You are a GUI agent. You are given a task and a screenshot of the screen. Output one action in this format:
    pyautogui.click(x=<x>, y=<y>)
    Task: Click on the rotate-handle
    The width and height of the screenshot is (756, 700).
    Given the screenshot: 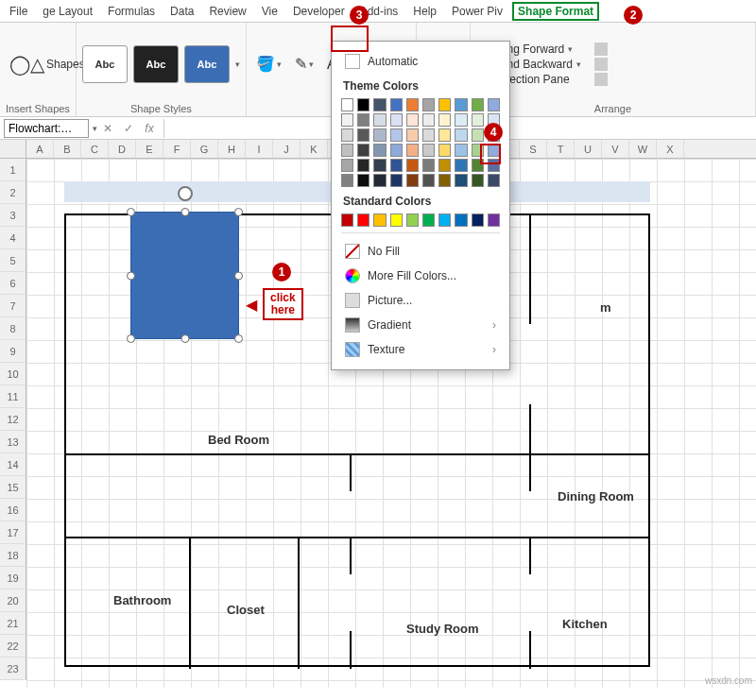 What is the action you would take?
    pyautogui.click(x=185, y=194)
    